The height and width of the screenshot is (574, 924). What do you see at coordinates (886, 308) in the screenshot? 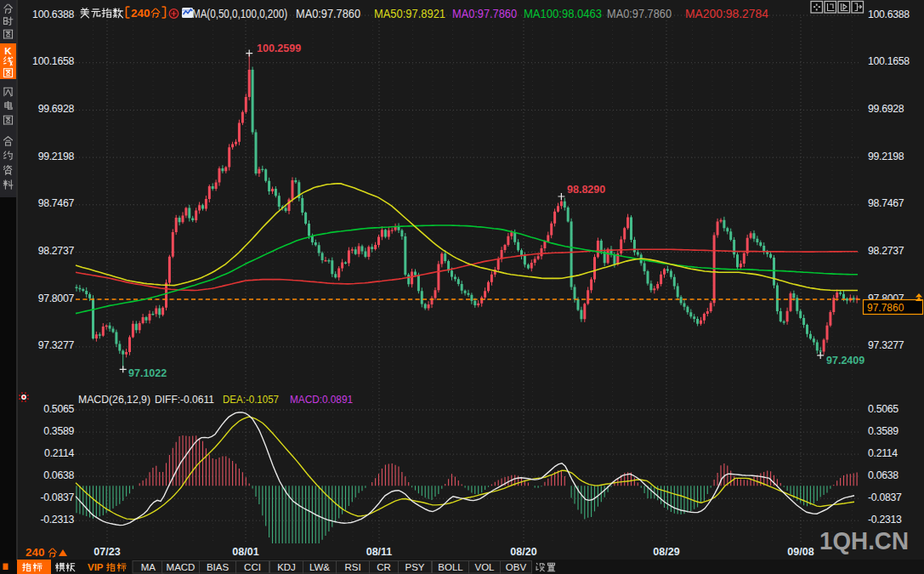
I see `svg-text: 97.7860` at bounding box center [886, 308].